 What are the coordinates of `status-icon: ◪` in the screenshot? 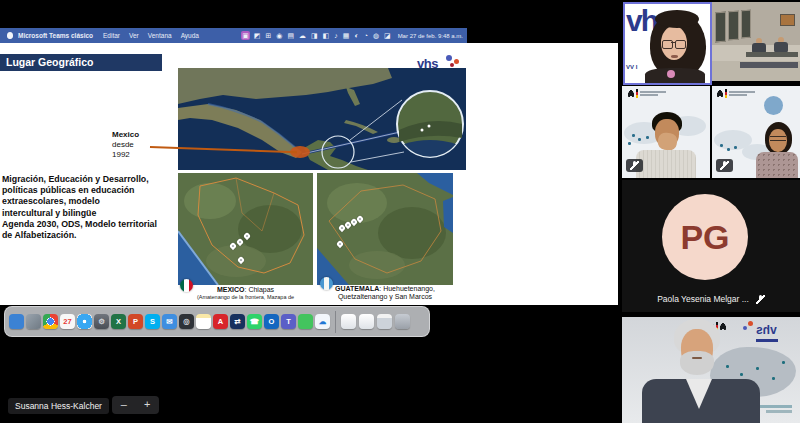 It's located at (388, 36).